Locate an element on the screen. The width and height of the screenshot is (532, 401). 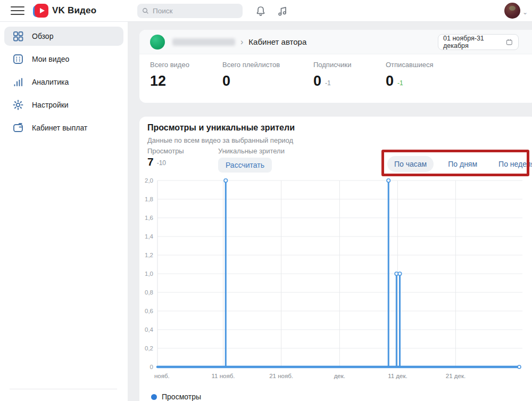
analytics-icon is located at coordinates (18, 82).